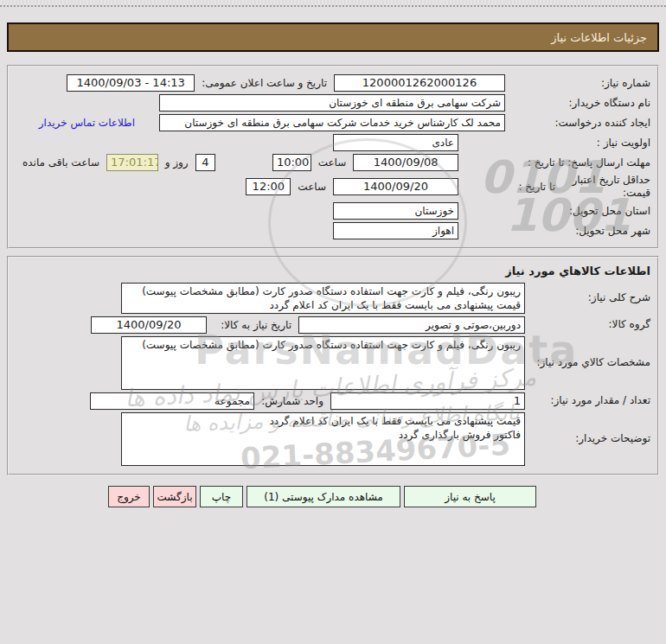 The height and width of the screenshot is (644, 666). What do you see at coordinates (396, 187) in the screenshot?
I see `price-validity-date-field: 1400/09/20` at bounding box center [396, 187].